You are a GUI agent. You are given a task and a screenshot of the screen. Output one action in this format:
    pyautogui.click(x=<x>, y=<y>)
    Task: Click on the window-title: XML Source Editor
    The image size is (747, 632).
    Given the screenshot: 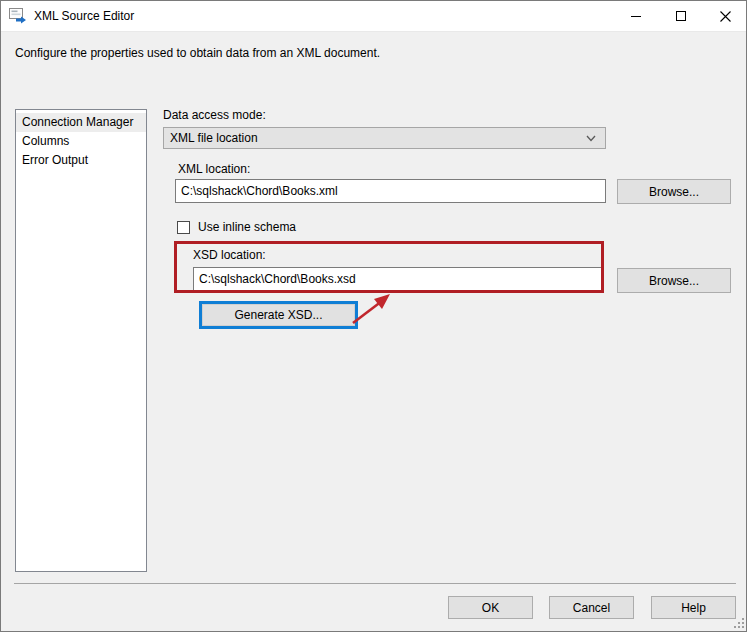 What is the action you would take?
    pyautogui.click(x=84, y=16)
    